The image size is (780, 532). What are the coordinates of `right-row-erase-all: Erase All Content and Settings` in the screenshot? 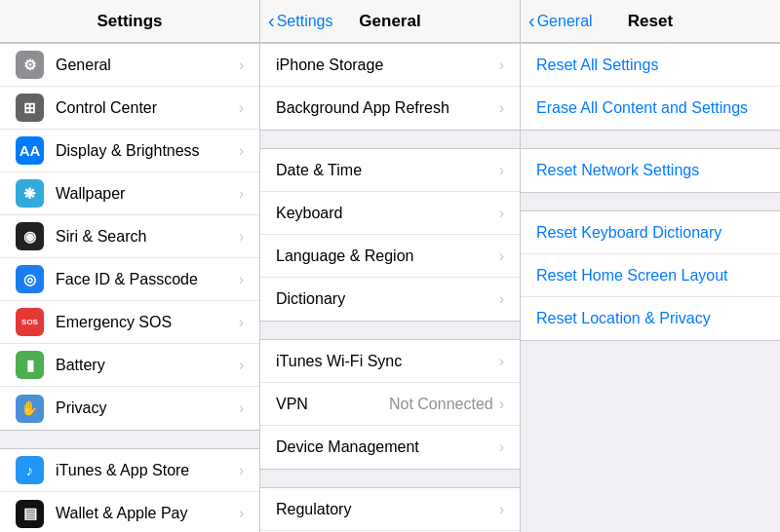 It's located at (650, 108).